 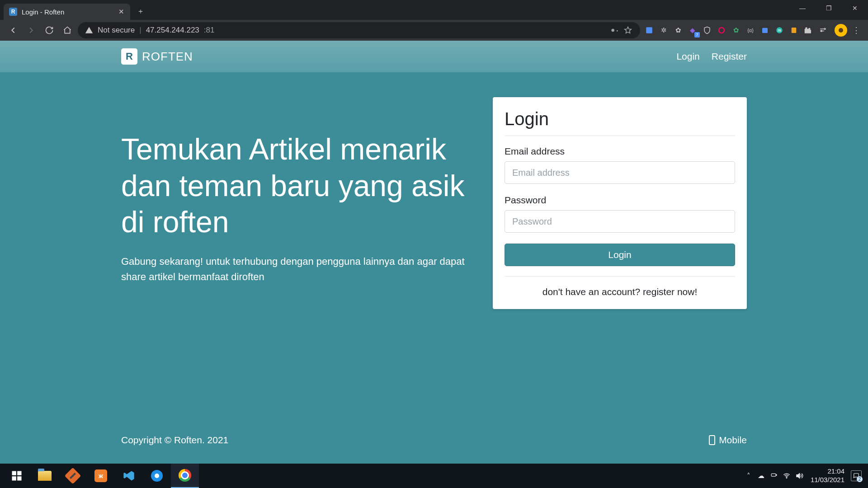 What do you see at coordinates (693, 30) in the screenshot?
I see `extension-purple-icon: ◆` at bounding box center [693, 30].